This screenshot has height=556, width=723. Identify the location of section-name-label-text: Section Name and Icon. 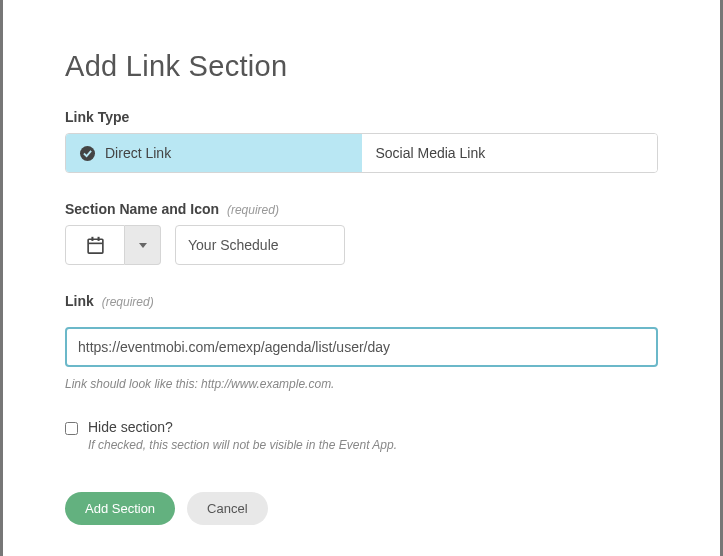
(142, 209).